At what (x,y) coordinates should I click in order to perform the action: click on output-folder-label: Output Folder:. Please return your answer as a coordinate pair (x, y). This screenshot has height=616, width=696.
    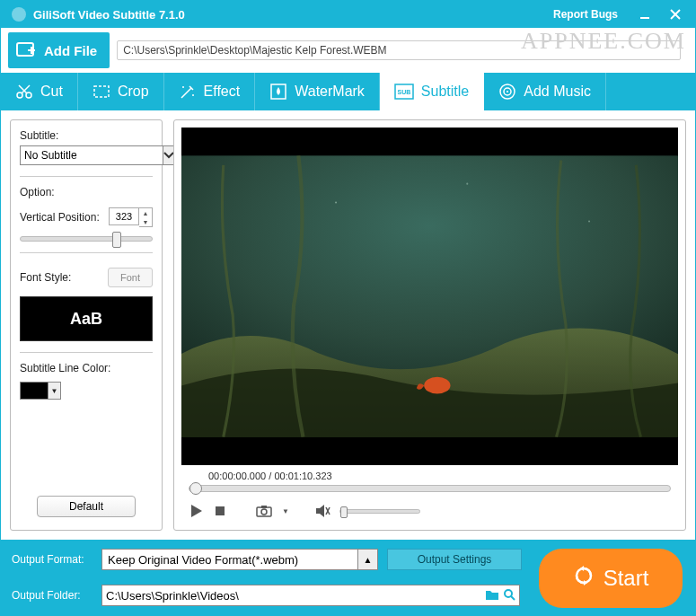
    Looking at the image, I should click on (52, 595).